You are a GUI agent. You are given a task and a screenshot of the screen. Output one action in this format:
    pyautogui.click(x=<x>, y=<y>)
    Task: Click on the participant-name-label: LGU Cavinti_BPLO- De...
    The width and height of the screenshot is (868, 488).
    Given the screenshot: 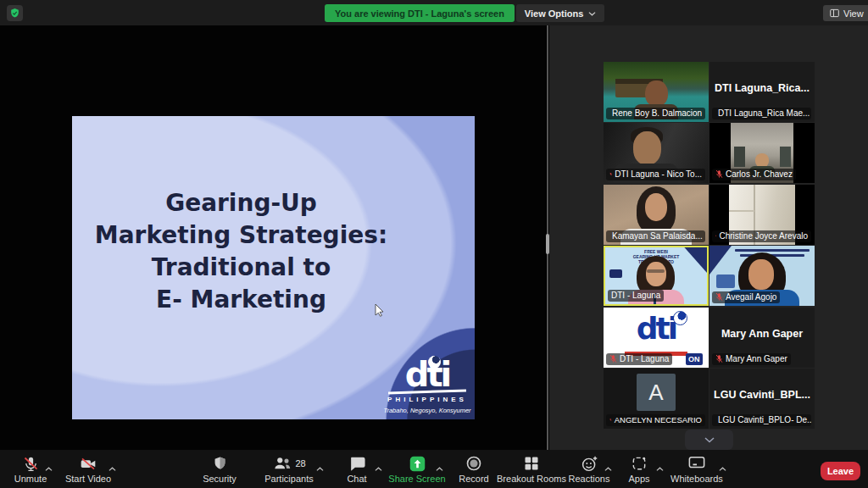 What is the action you would take?
    pyautogui.click(x=761, y=420)
    